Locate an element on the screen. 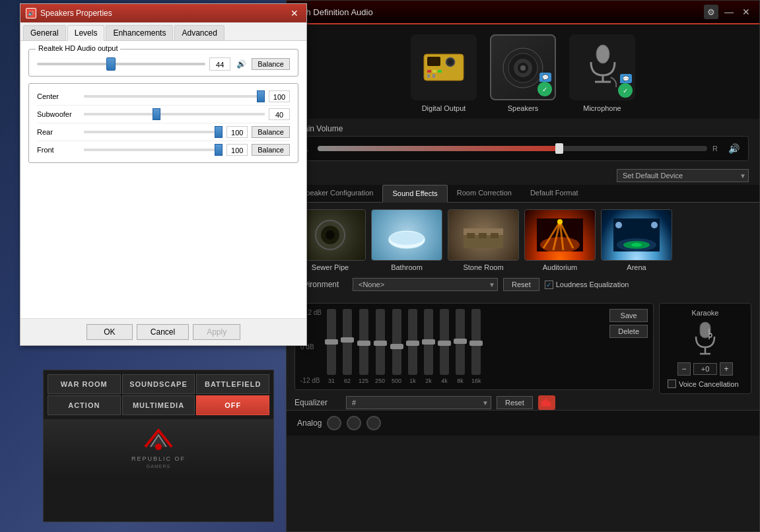  cancel-button: Cancel is located at coordinates (162, 332).